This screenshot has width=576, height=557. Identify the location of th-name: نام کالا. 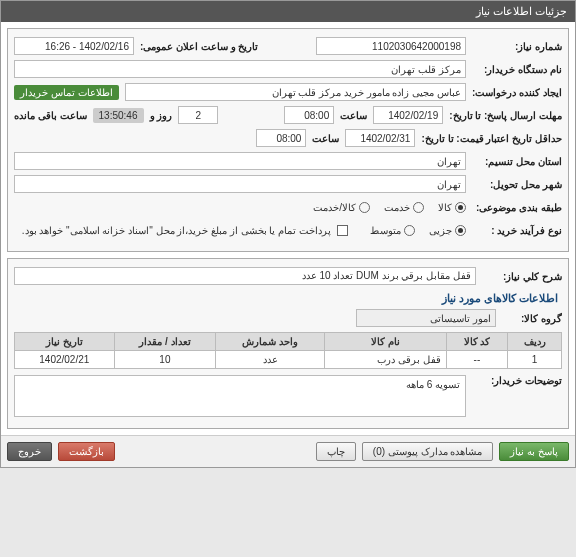
(386, 342).